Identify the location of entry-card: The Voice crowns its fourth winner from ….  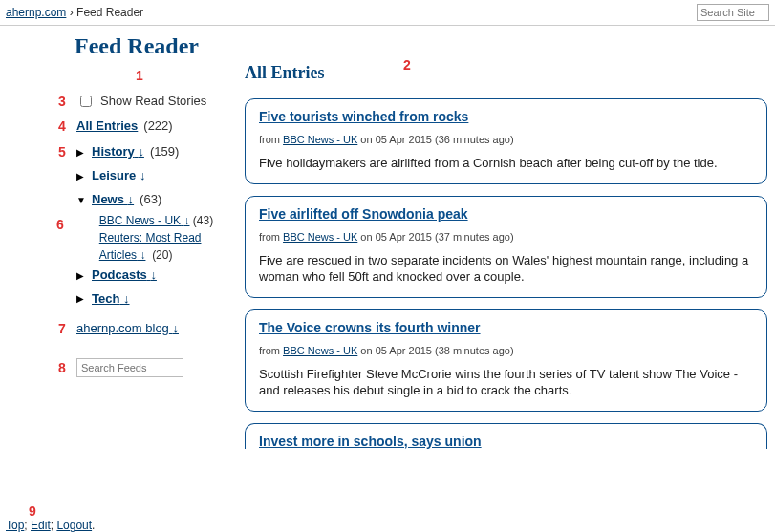
(506, 361).